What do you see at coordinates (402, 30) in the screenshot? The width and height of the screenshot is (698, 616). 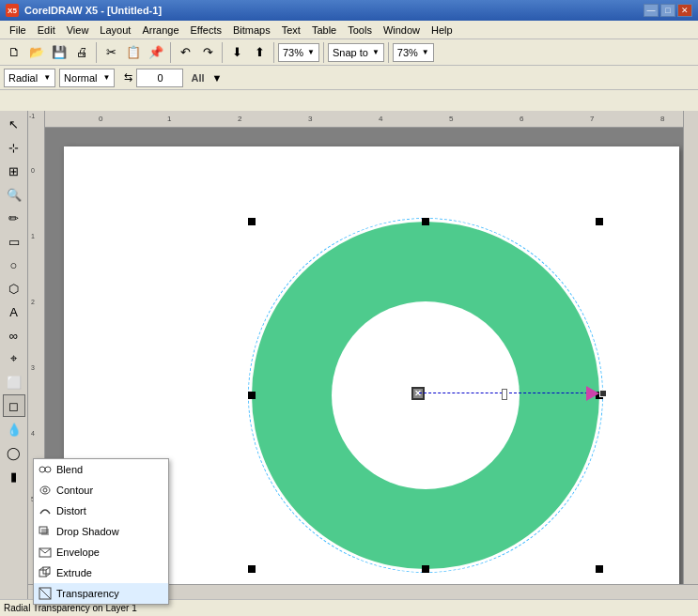 I see `menu-window: Window` at bounding box center [402, 30].